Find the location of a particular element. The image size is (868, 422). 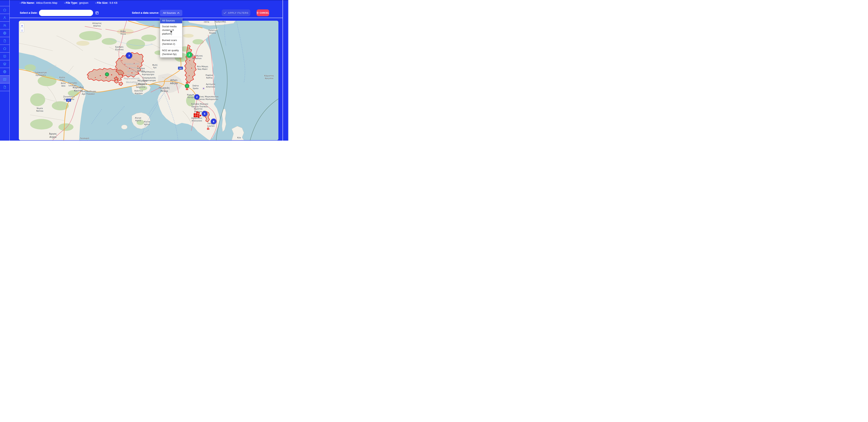

road-shield-A7: A7 is located at coordinates (69, 100).